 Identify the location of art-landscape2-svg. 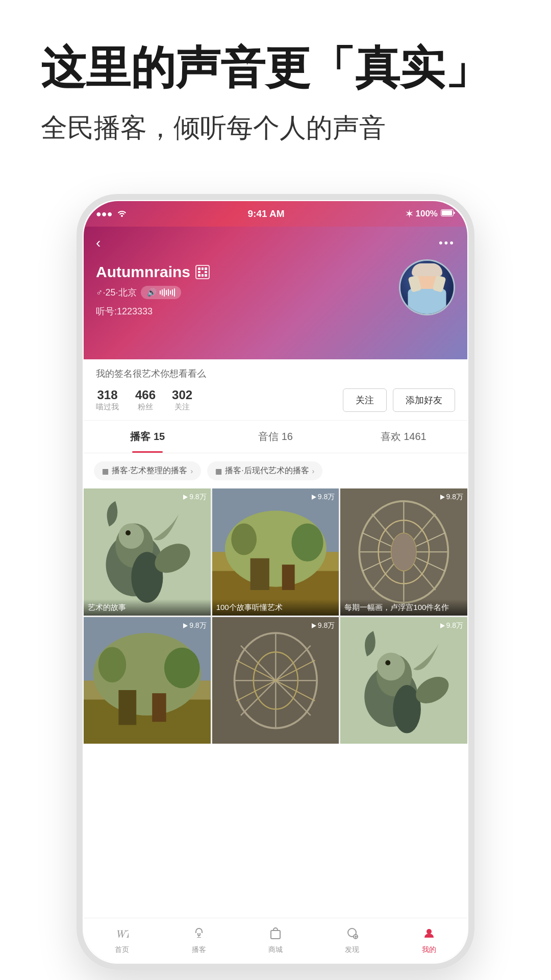
(147, 681).